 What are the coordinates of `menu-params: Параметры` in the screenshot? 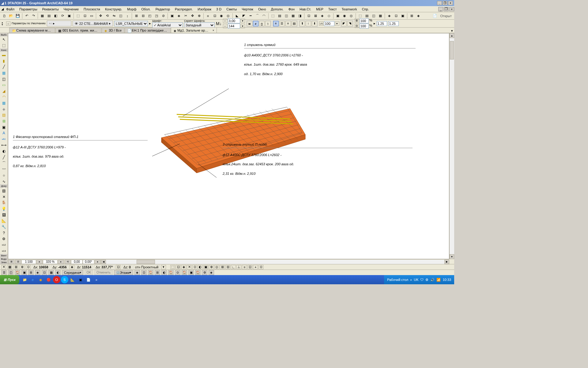 It's located at (28, 9).